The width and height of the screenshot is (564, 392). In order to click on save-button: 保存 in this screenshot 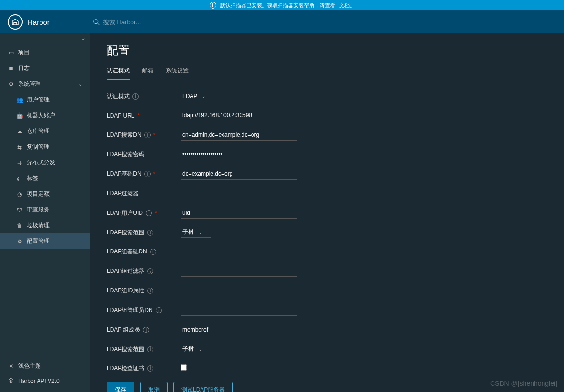, I will do `click(121, 387)`.